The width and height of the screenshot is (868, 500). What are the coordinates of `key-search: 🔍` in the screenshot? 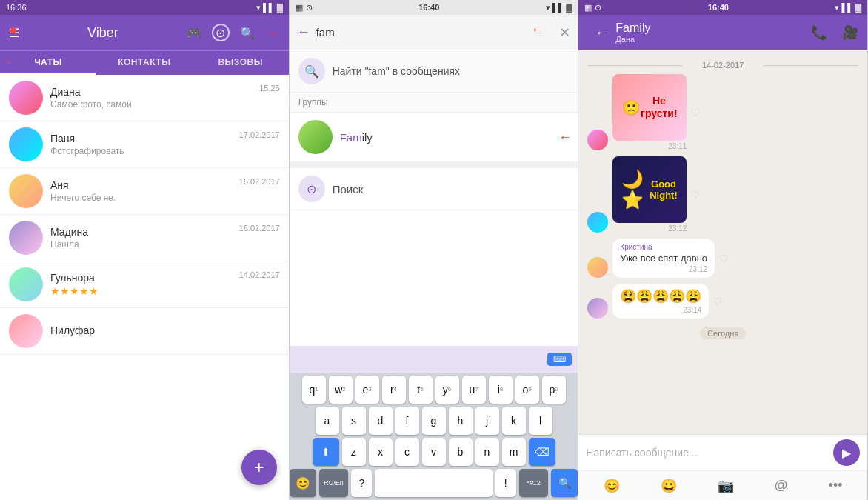 It's located at (564, 483).